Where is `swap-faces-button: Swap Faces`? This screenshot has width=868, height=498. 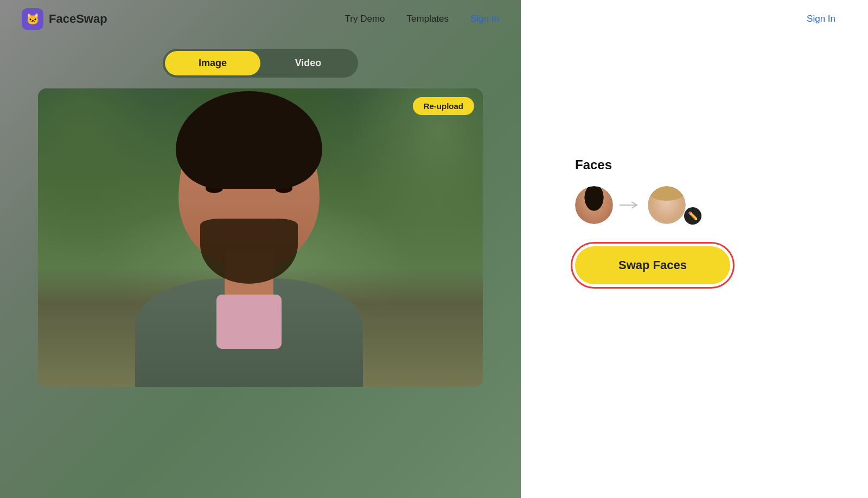
swap-faces-button: Swap Faces is located at coordinates (653, 265).